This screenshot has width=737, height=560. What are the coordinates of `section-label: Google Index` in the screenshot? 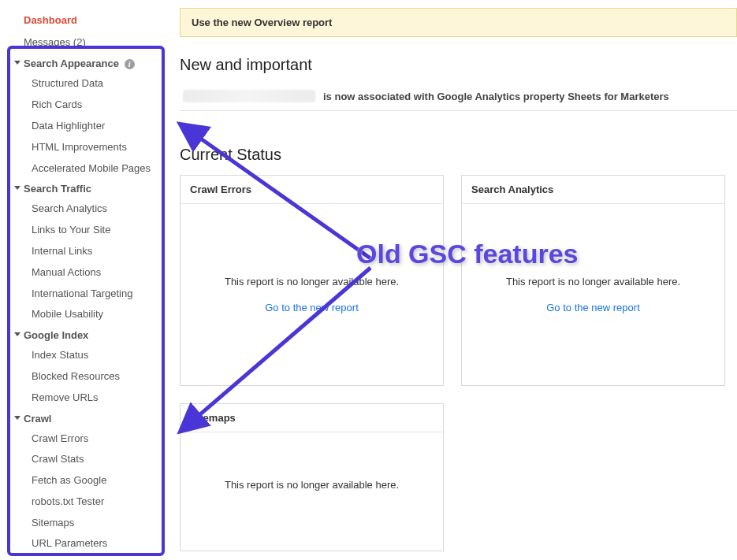 It's located at (56, 336).